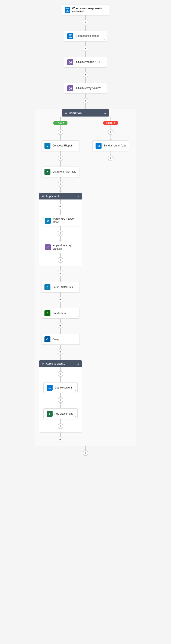  What do you see at coordinates (60, 158) in the screenshot?
I see `add-true-step-btn-1: +` at bounding box center [60, 158].